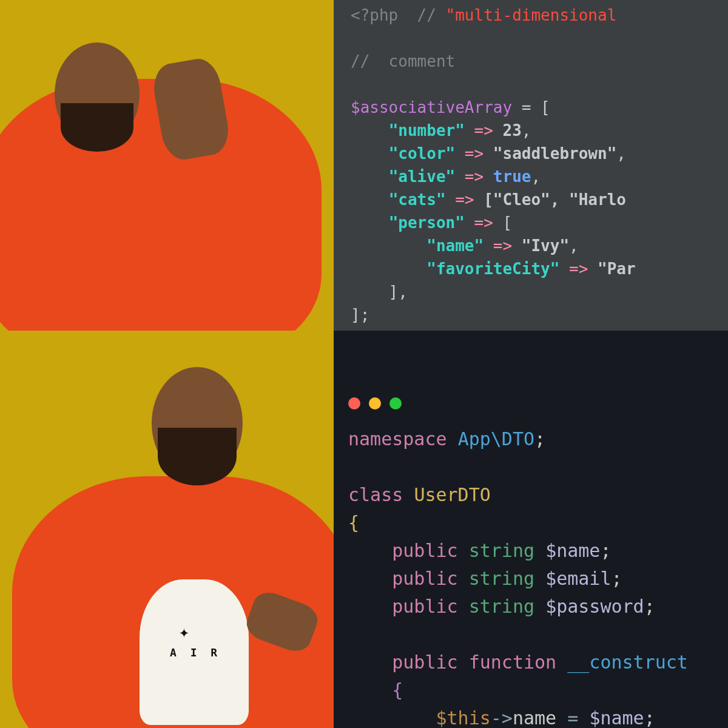 The image size is (728, 728). I want to click on close-icon, so click(354, 403).